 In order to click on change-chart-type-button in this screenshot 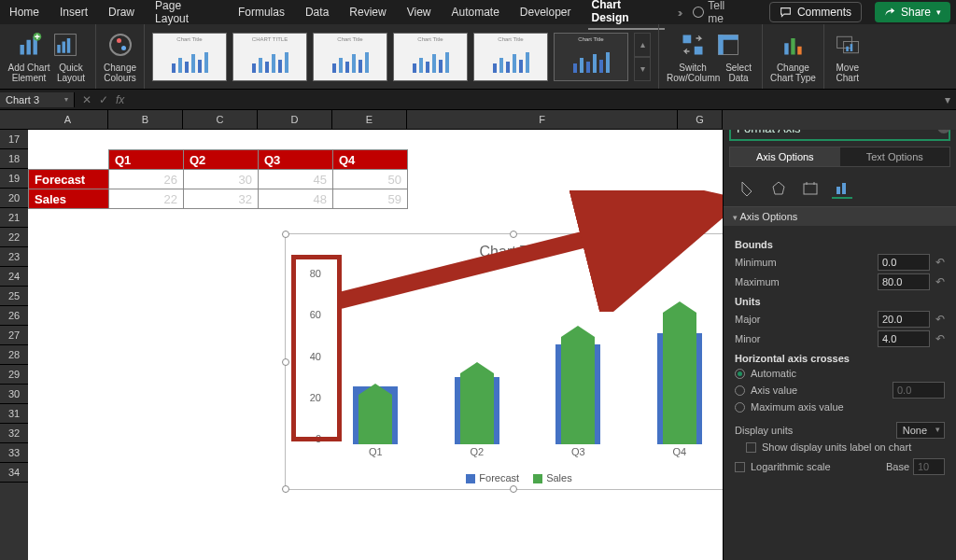, I will do `click(793, 45)`.